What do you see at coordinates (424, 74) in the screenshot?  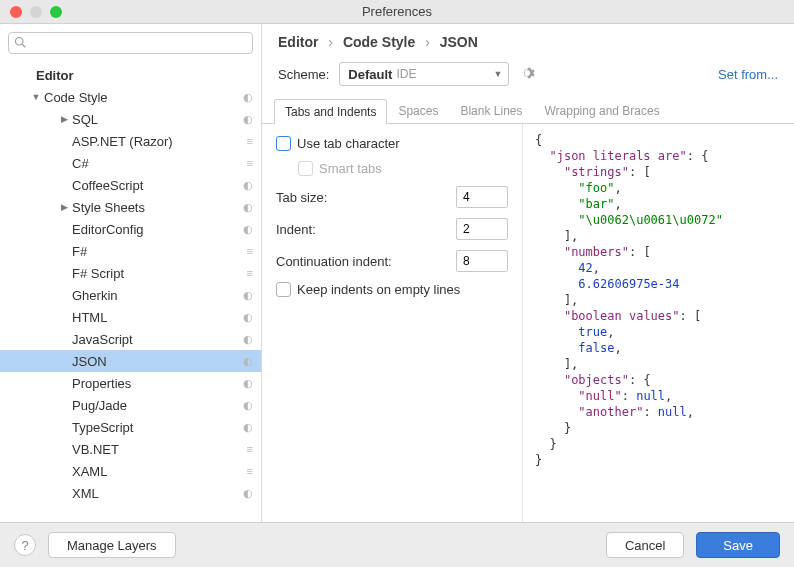 I see `scheme-select: Default IDE ▼` at bounding box center [424, 74].